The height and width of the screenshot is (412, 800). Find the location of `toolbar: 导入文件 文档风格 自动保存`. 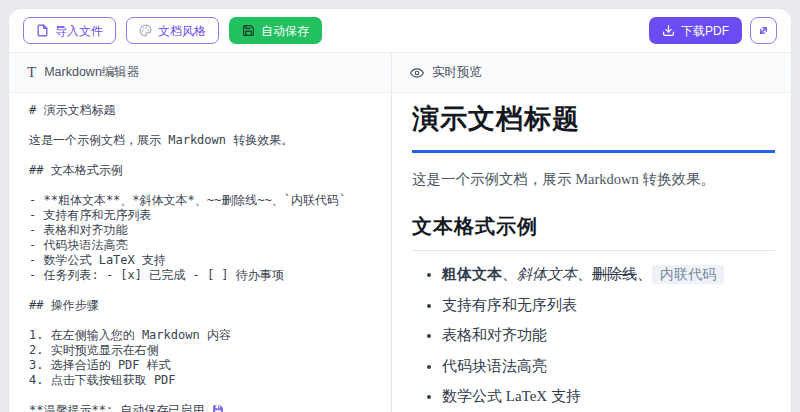

toolbar: 导入文件 文档风格 自动保存 is located at coordinates (400, 31).